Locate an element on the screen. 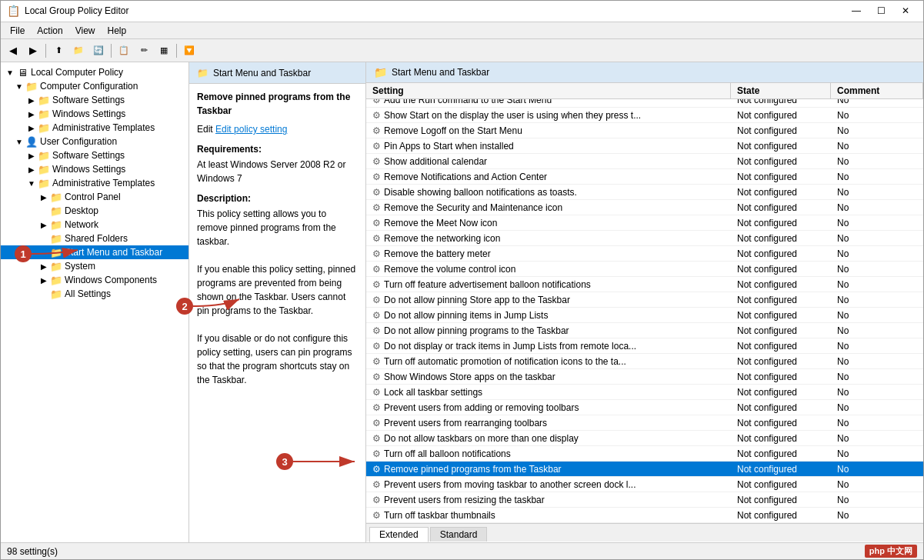 The image size is (924, 560). sidebar-item-local-computer-policy: ▼ 🖥 Local Computer Policy is located at coordinates (95, 72).